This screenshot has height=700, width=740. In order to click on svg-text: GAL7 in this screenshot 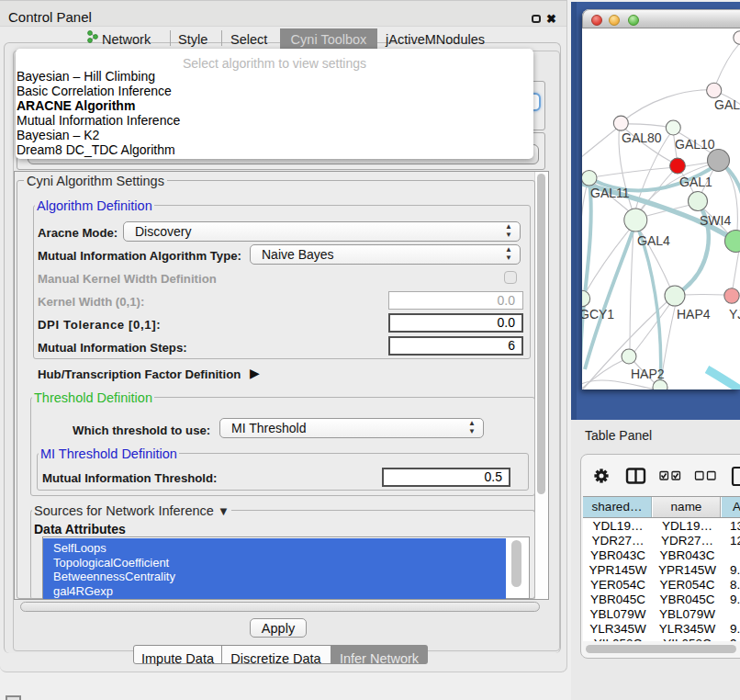, I will do `click(727, 105)`.